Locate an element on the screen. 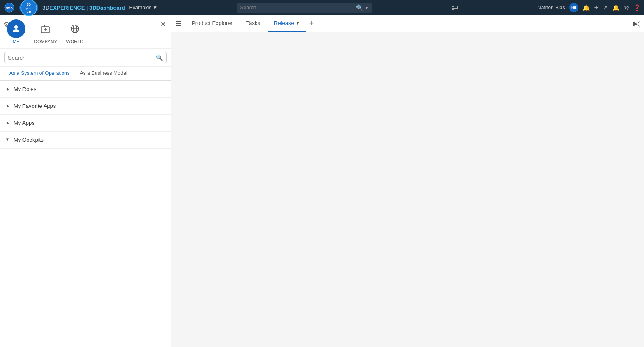  chevron-down-icon: ► is located at coordinates (8, 140).